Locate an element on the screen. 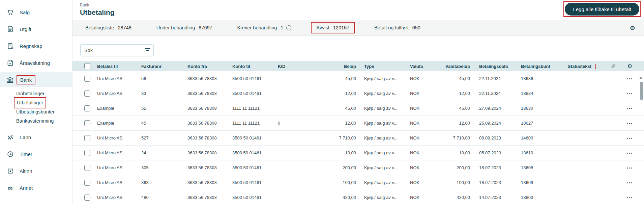 This screenshot has width=644, height=205. cell-belop: 100,00 is located at coordinates (337, 182).